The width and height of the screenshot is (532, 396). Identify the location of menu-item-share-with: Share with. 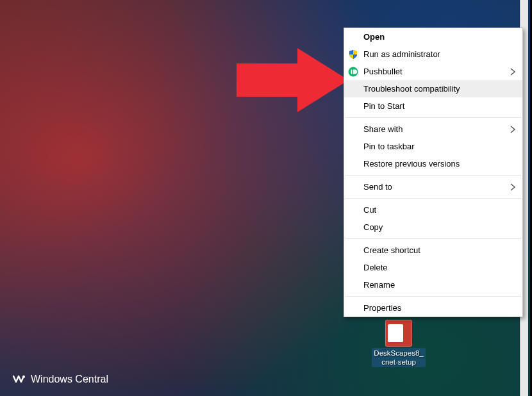
(433, 129).